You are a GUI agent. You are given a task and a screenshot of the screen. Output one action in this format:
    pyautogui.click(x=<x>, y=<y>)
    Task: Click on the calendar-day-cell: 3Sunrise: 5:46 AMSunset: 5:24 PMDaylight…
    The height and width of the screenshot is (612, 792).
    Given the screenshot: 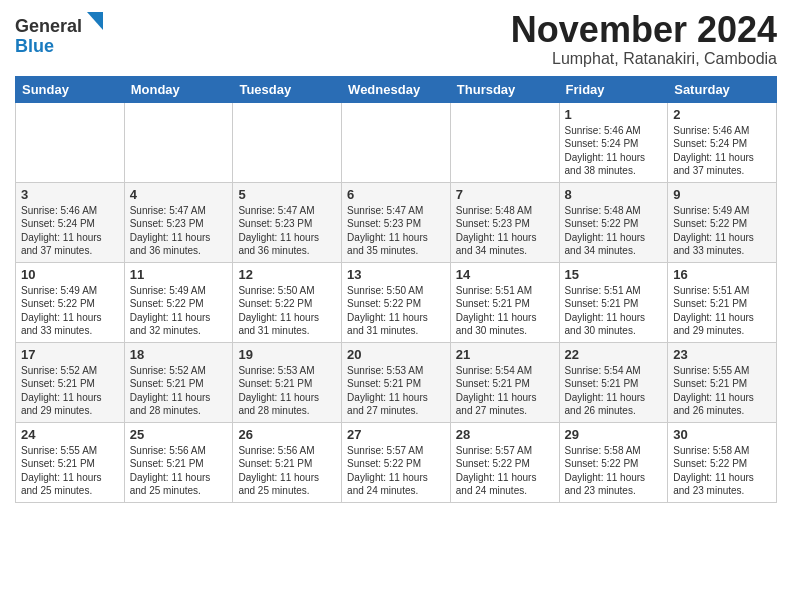 What is the action you would take?
    pyautogui.click(x=70, y=222)
    